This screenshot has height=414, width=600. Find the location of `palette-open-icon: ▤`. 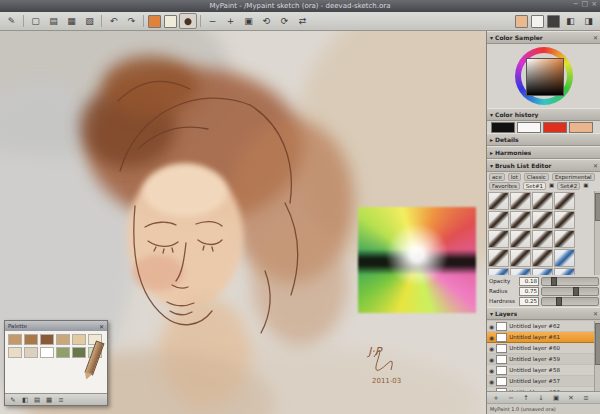

palette-open-icon: ▤ is located at coordinates (37, 400).